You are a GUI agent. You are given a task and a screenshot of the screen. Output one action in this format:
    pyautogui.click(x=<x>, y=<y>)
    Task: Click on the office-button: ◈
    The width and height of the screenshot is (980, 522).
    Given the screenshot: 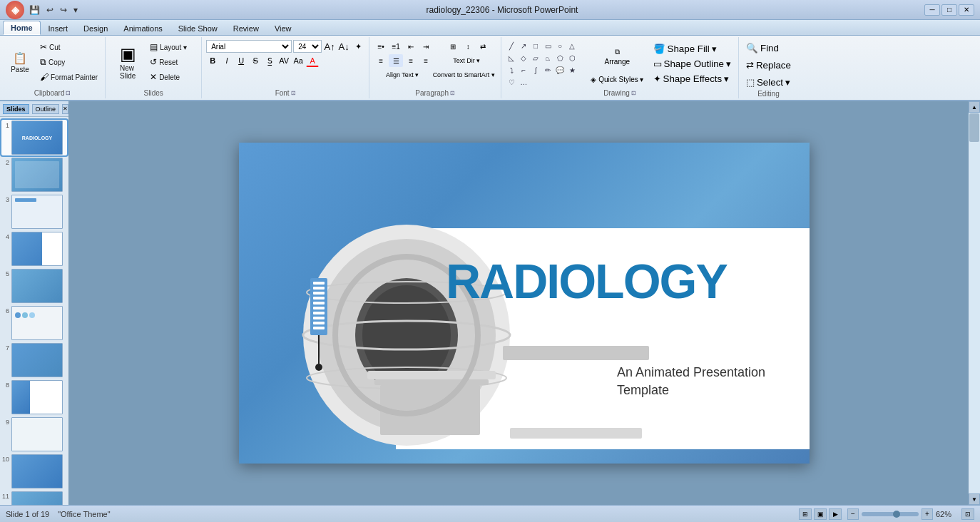 What is the action you would take?
    pyautogui.click(x=15, y=10)
    